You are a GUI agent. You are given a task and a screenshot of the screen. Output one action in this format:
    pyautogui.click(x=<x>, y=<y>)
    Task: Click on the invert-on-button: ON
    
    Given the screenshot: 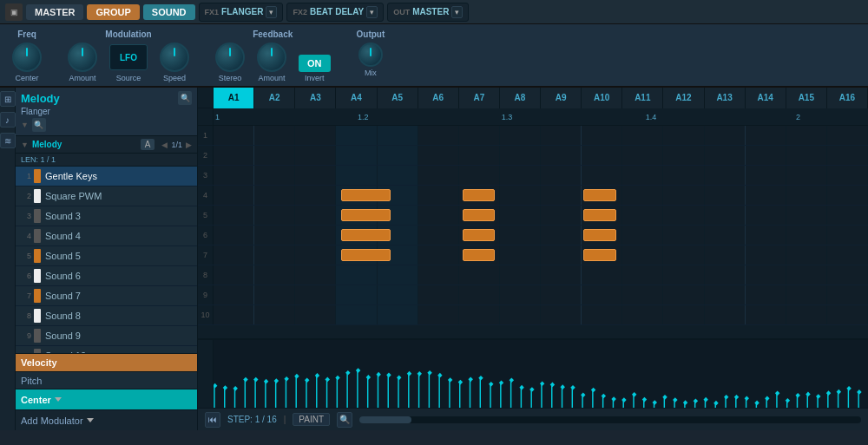 What is the action you would take?
    pyautogui.click(x=314, y=63)
    